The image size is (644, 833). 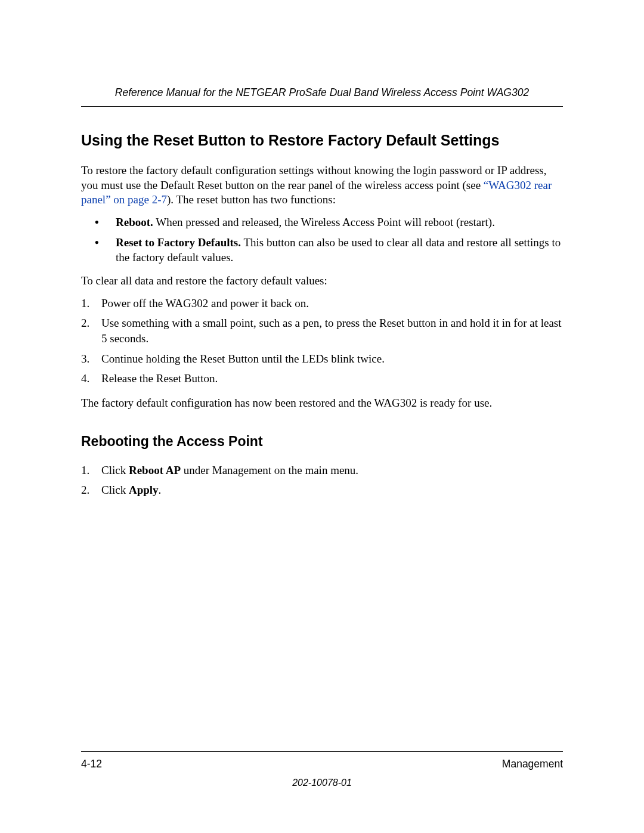 What do you see at coordinates (322, 470) in the screenshot?
I see `step-item: Click Reboot AP under Management on the …` at bounding box center [322, 470].